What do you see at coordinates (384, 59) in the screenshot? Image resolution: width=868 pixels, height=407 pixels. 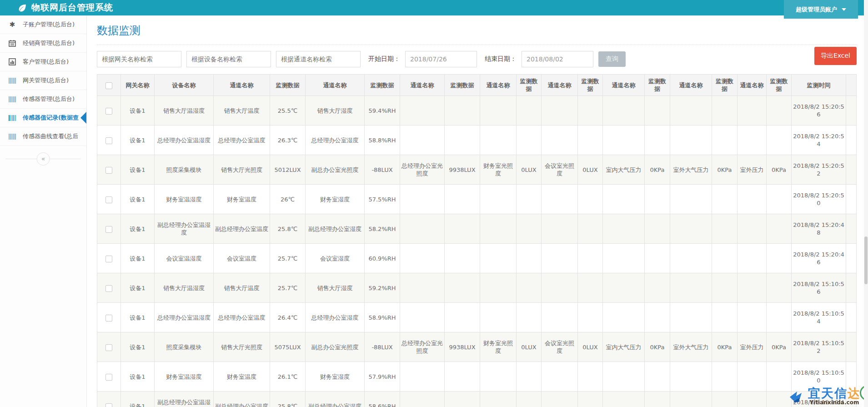 I see `start-date-label: 开始日期：` at bounding box center [384, 59].